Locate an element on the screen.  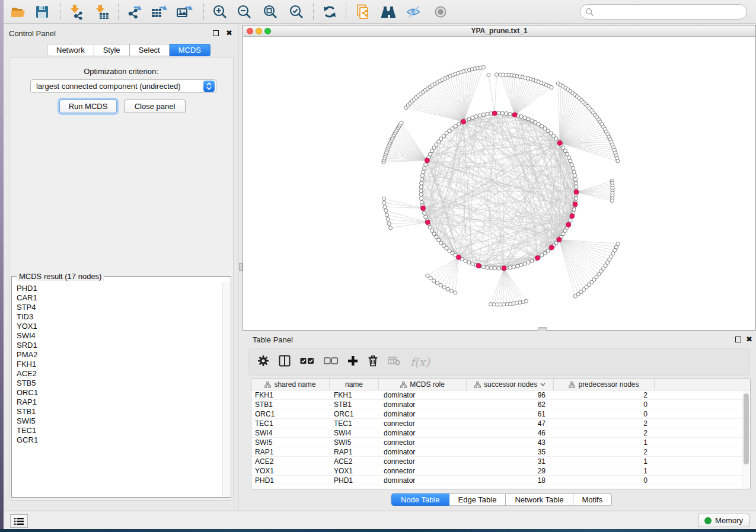
delete-table-icon is located at coordinates (394, 362).